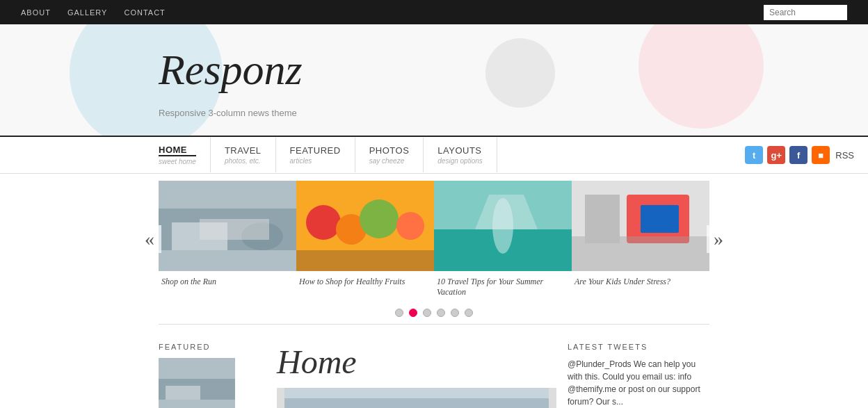 The width and height of the screenshot is (868, 408). Describe the element at coordinates (641, 282) in the screenshot. I see `slide-4-caption: Are Your Kids Under Stress?` at that location.